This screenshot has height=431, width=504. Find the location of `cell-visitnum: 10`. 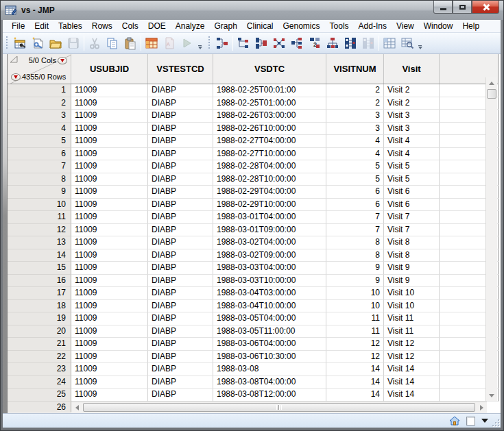

cell-visitnum: 10 is located at coordinates (355, 307).